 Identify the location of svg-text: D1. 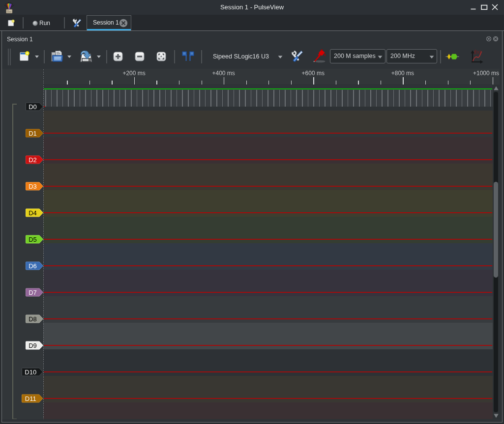
(32, 134).